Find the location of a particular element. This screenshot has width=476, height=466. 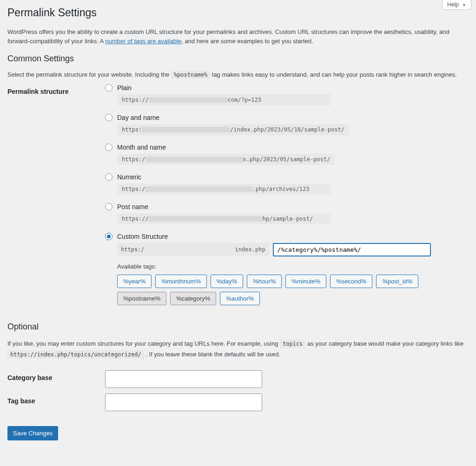

tag-year: %year% is located at coordinates (134, 282).